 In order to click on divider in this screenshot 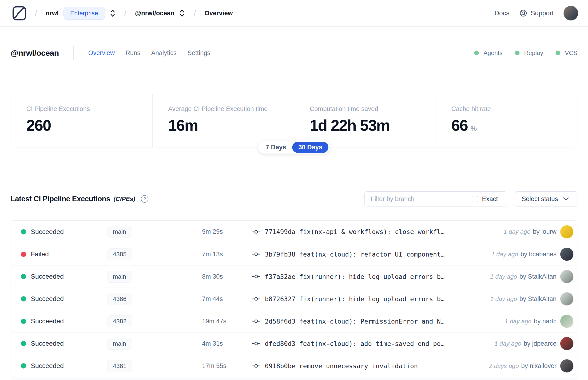, I will do `click(457, 53)`.